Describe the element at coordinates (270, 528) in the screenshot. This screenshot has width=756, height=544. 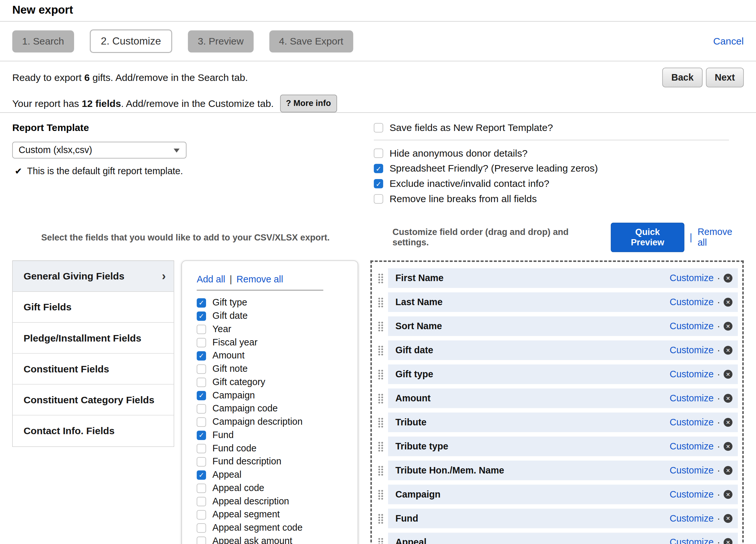
I see `field-appeal-segment-code: Appeal segment code` at that location.